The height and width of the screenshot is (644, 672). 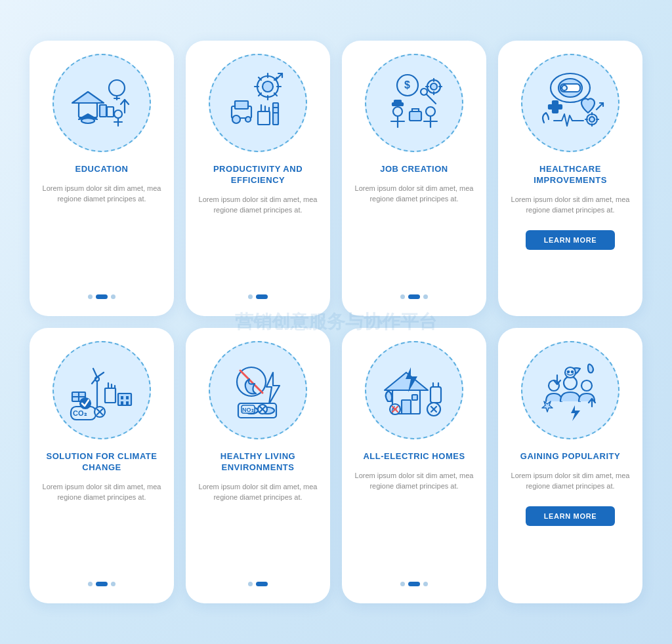 What do you see at coordinates (258, 466) in the screenshot?
I see `phone-card-healthy: HEALTHY LIVING ENVIRONMENTS Lorem ipsum …` at bounding box center [258, 466].